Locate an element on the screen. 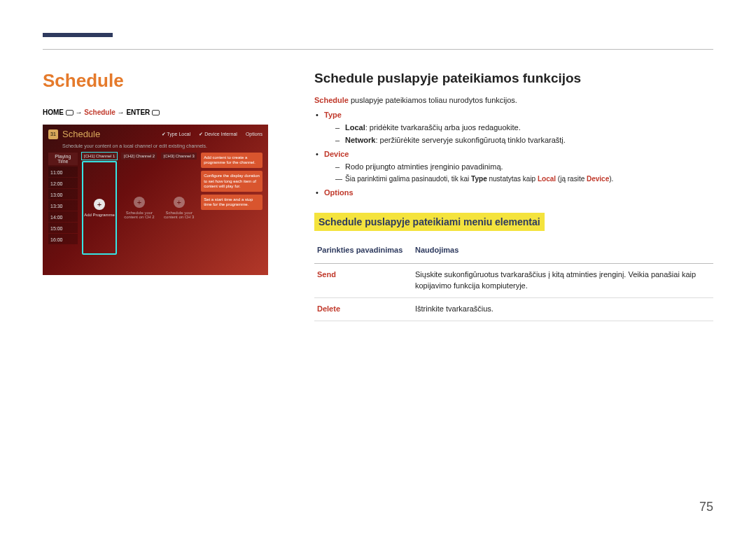 This screenshot has height=534, width=756. breadcrumb: HOME → Schedule → ENTER is located at coordinates (101, 112).